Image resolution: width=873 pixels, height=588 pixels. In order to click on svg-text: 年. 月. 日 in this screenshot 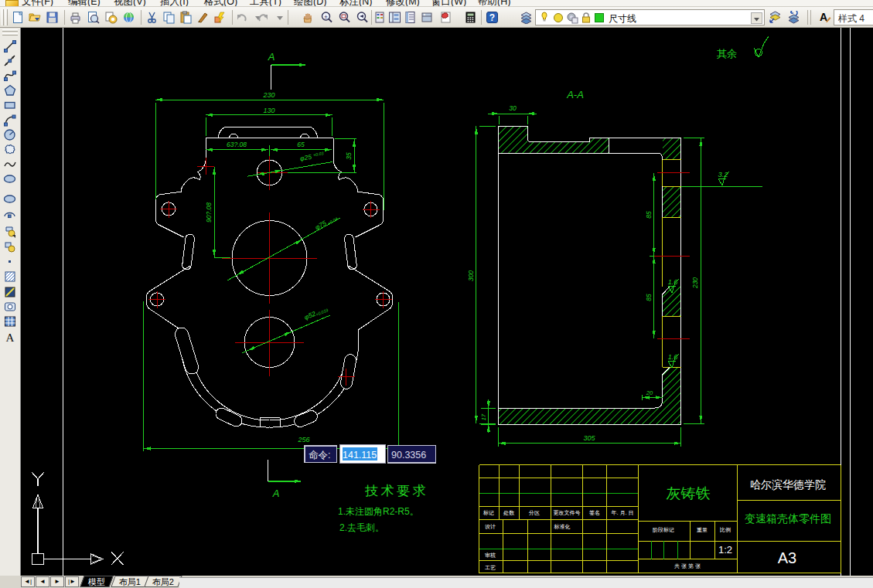, I will do `click(623, 513)`.